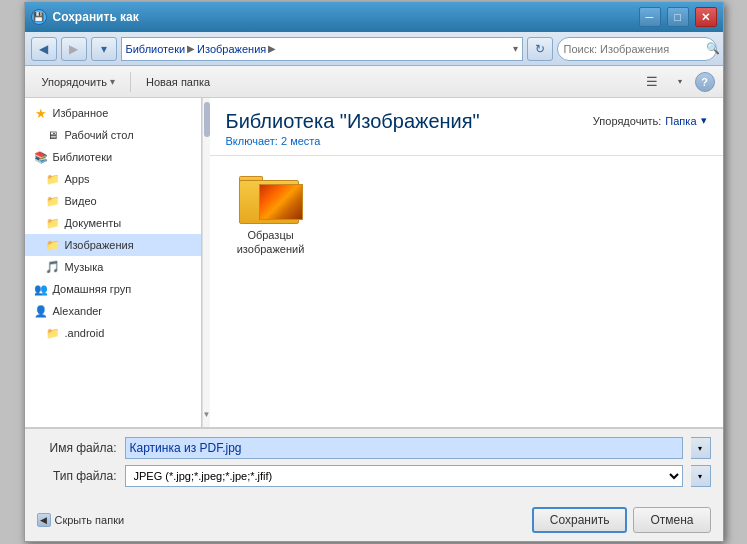 Image resolution: width=747 pixels, height=544 pixels. I want to click on address-dropdown-arrow: ▾, so click(516, 48).